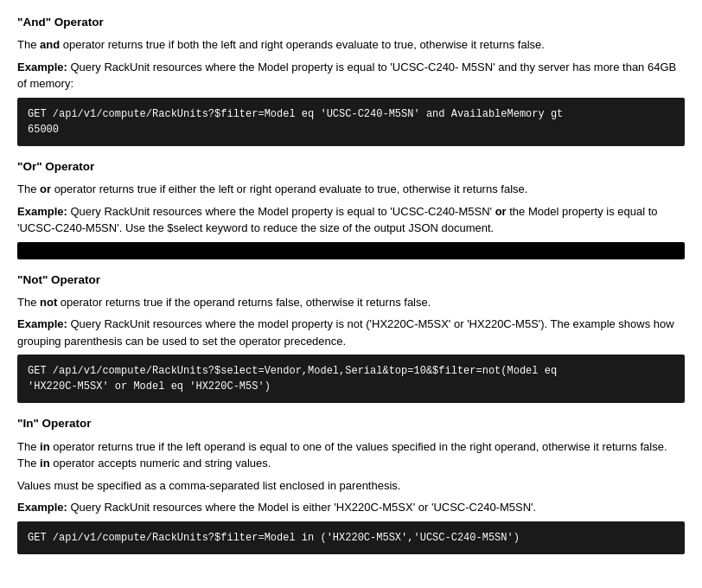 Image resolution: width=702 pixels, height=588 pixels. Describe the element at coordinates (351, 486) in the screenshot. I see `in-operator-description2: Values must be specified as a comma-sepa…` at that location.